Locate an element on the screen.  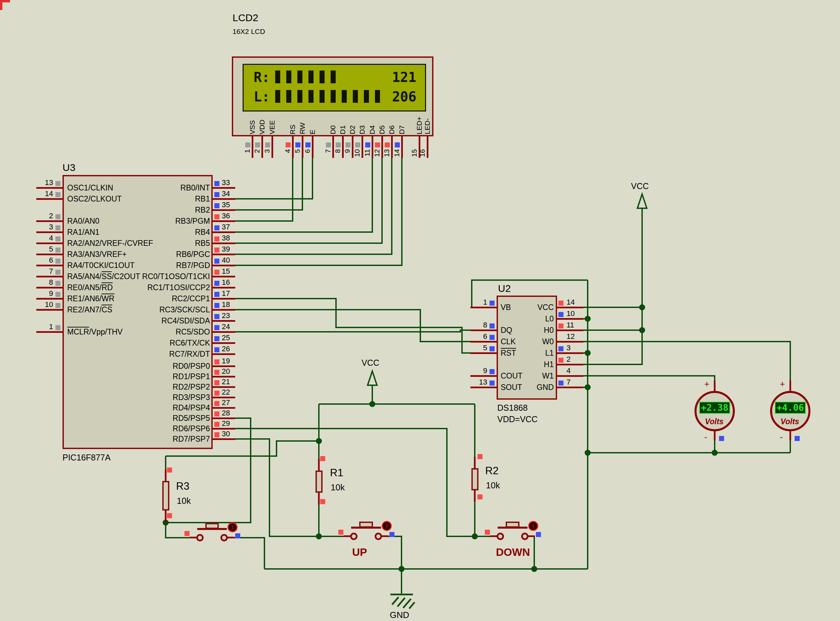
lcd-pin-number: 11 is located at coordinates (367, 158).